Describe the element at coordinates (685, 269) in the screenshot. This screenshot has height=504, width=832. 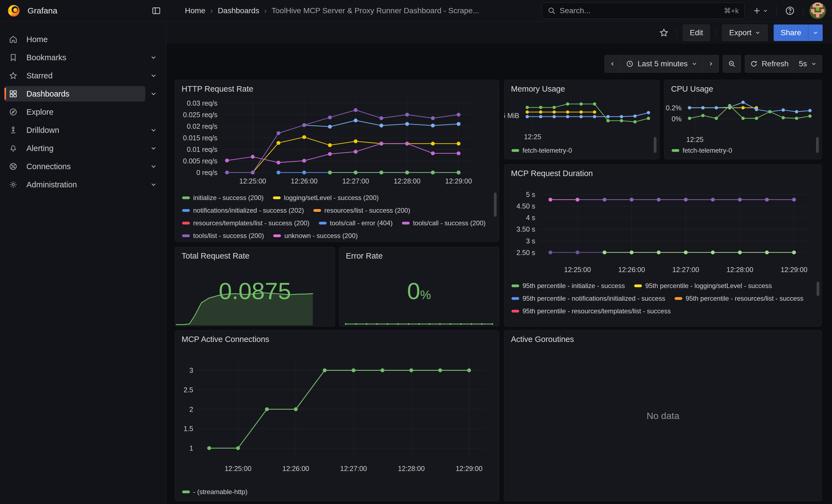
I see `svg-text: 12:27:00` at that location.